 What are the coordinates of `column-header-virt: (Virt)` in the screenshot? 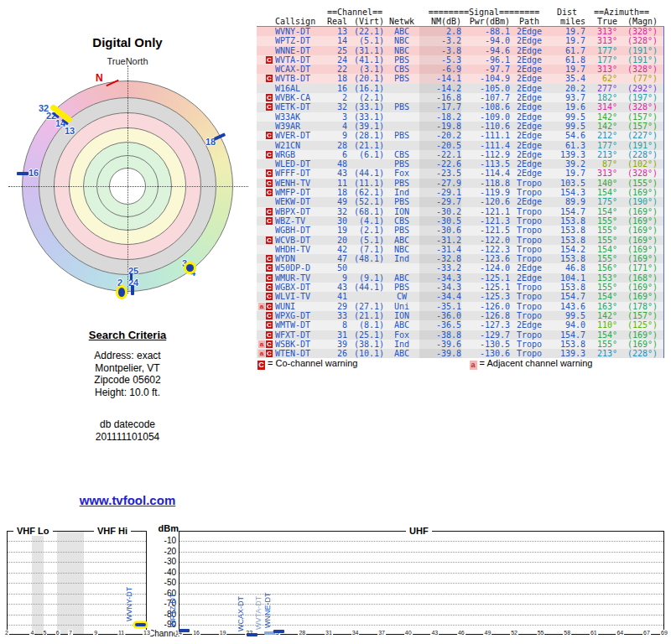 It's located at (366, 22).